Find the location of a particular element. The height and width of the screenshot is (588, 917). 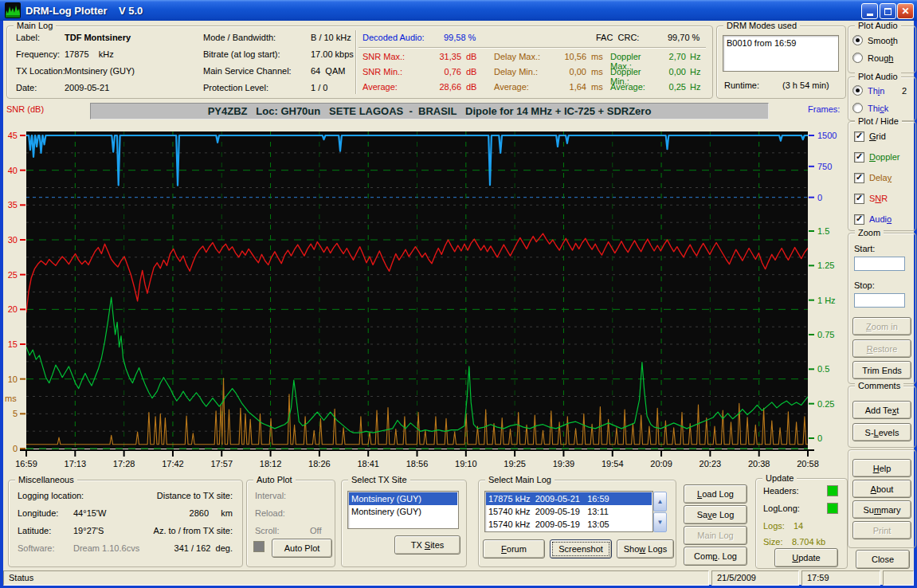

stat-value: 0,76 is located at coordinates (441, 75).